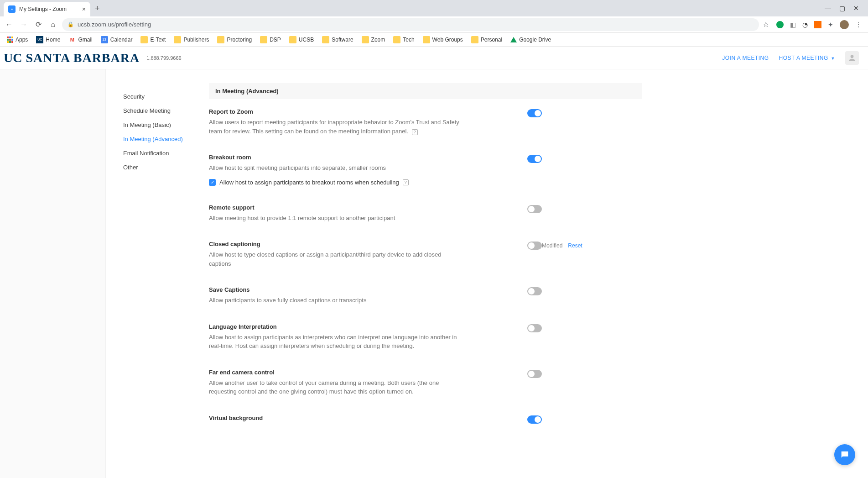 Image resolution: width=868 pixels, height=478 pixels. I want to click on left-gutter, so click(53, 274).